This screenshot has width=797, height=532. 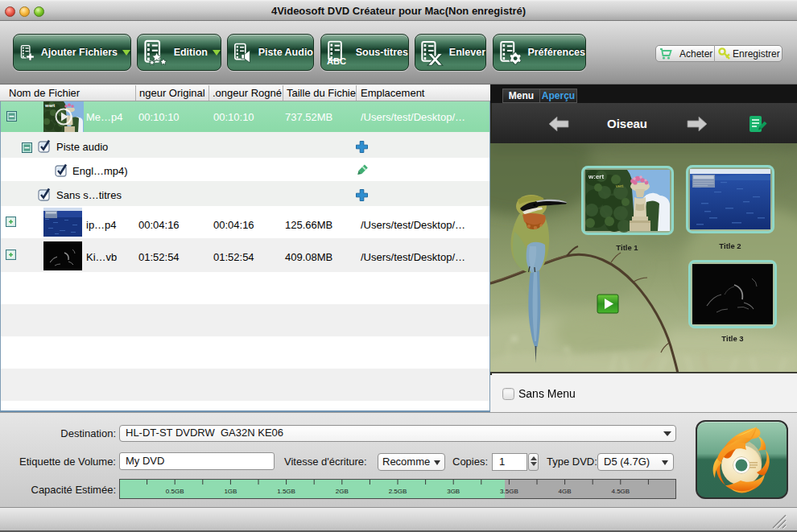 I want to click on svg-text: 1GB, so click(x=230, y=491).